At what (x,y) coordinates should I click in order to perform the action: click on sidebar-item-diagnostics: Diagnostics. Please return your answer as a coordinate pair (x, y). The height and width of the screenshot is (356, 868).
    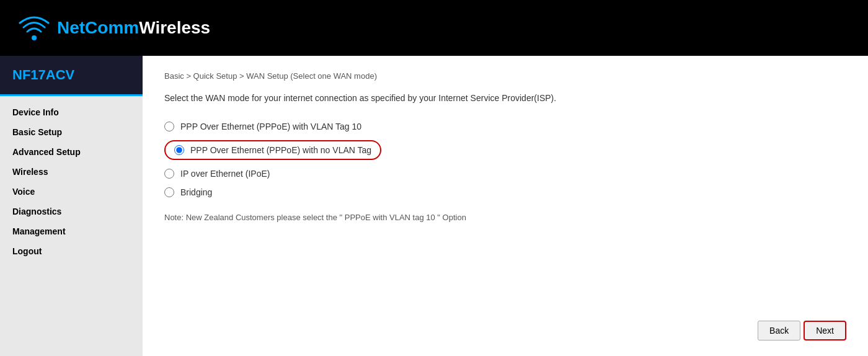
    Looking at the image, I should click on (71, 211).